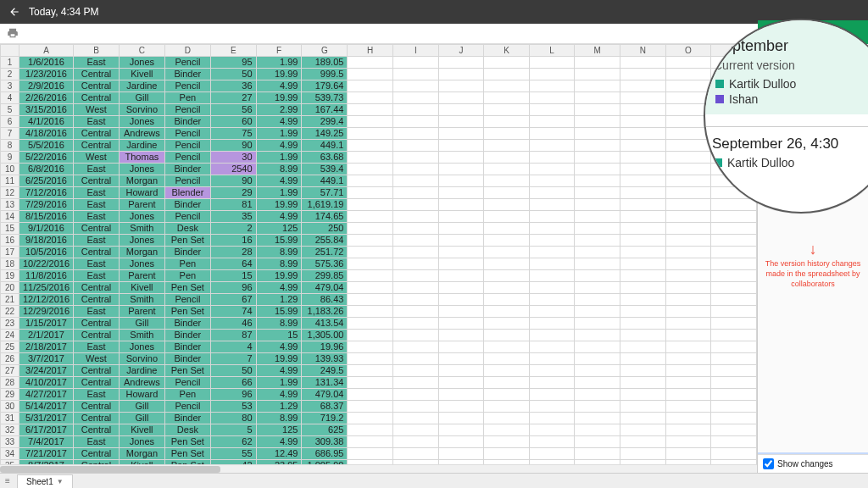  What do you see at coordinates (142, 98) in the screenshot?
I see `cell: Gill` at bounding box center [142, 98].